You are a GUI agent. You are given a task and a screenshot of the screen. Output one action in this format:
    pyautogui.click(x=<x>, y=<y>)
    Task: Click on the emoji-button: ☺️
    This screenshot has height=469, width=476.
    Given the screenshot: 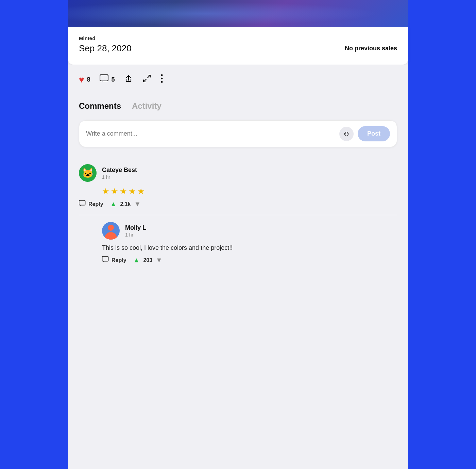 What is the action you would take?
    pyautogui.click(x=346, y=134)
    